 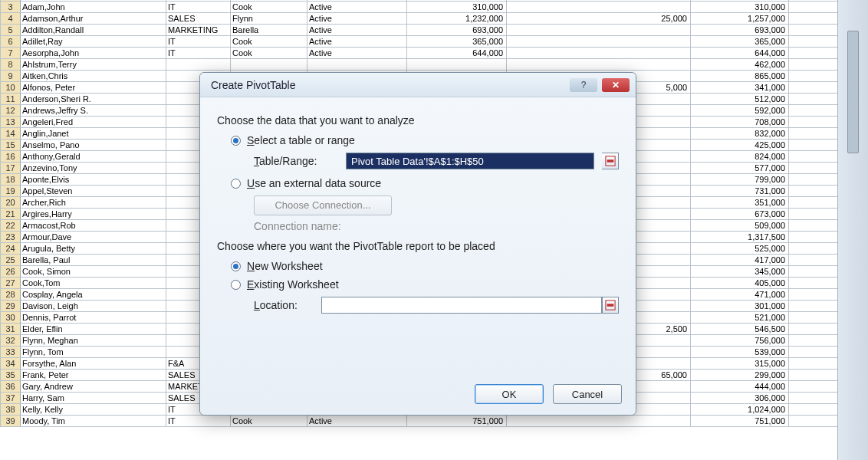 I want to click on cell-manager: Barella, so click(x=269, y=31).